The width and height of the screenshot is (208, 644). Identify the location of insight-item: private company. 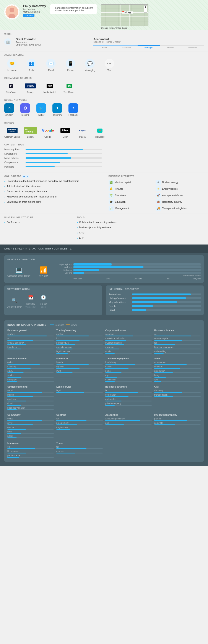
(128, 404).